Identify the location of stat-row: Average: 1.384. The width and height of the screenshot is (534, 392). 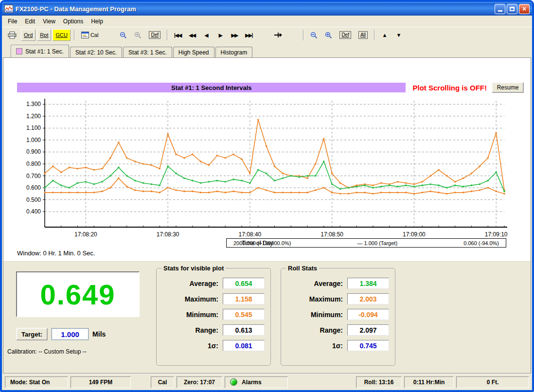
(337, 283).